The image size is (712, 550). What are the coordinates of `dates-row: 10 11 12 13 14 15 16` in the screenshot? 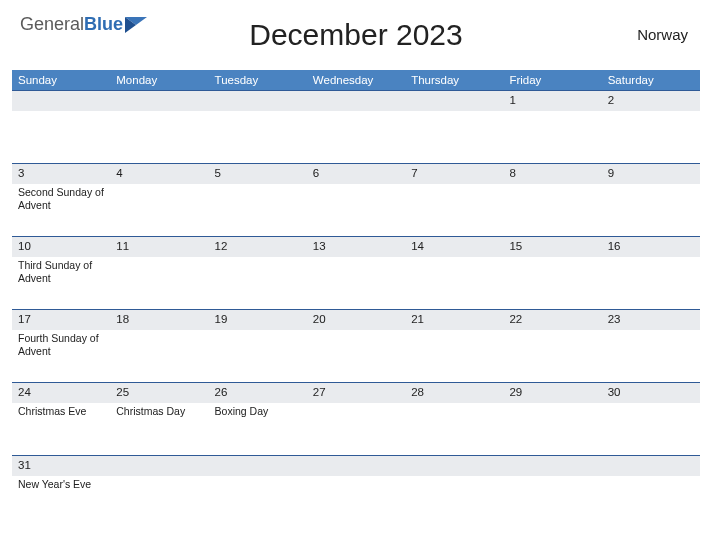 It's located at (356, 246).